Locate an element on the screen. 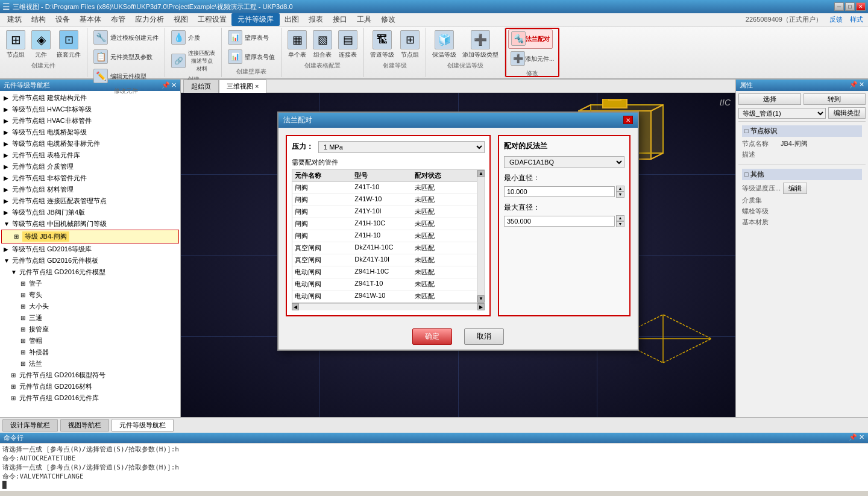 This screenshot has height=496, width=868. ribbon-btn-wall-val: 📊 壁厚表号值 is located at coordinates (251, 57).